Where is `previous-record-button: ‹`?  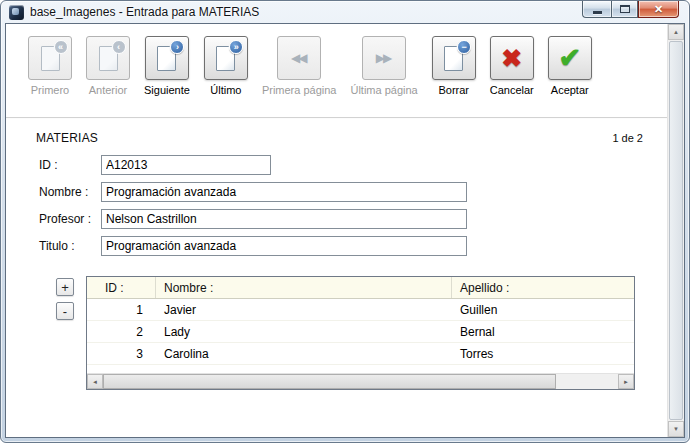
previous-record-button: ‹ is located at coordinates (108, 58).